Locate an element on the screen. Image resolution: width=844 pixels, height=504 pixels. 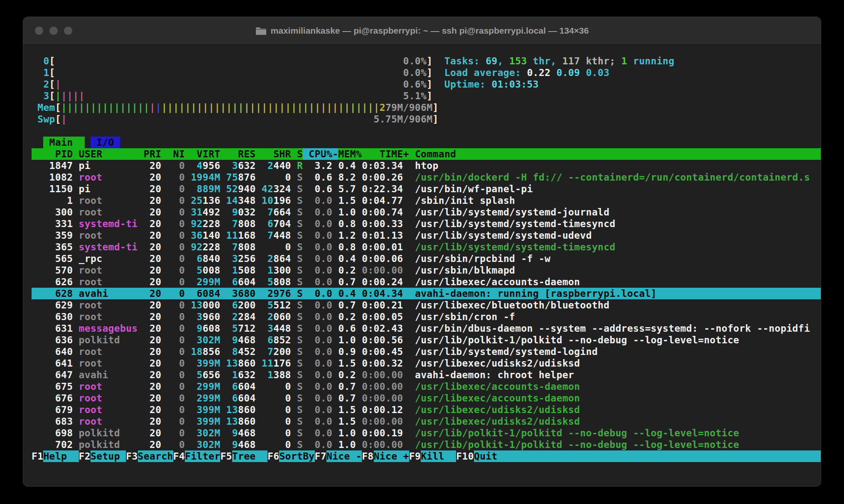
process-row-647: 647 avahi 20 0 5656 1632 1388 S 0.0 0.2 … is located at coordinates (426, 375).